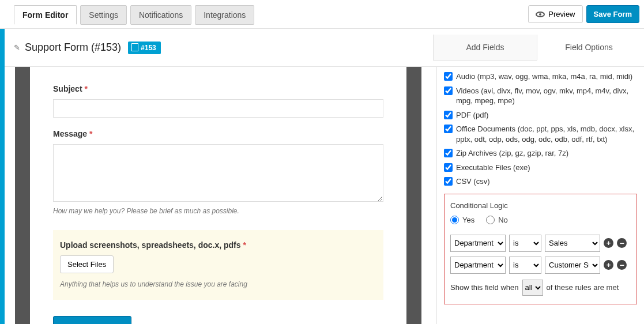 This screenshot has height=324, width=644. Describe the element at coordinates (104, 15) in the screenshot. I see `tab-settings: Settings` at that location.